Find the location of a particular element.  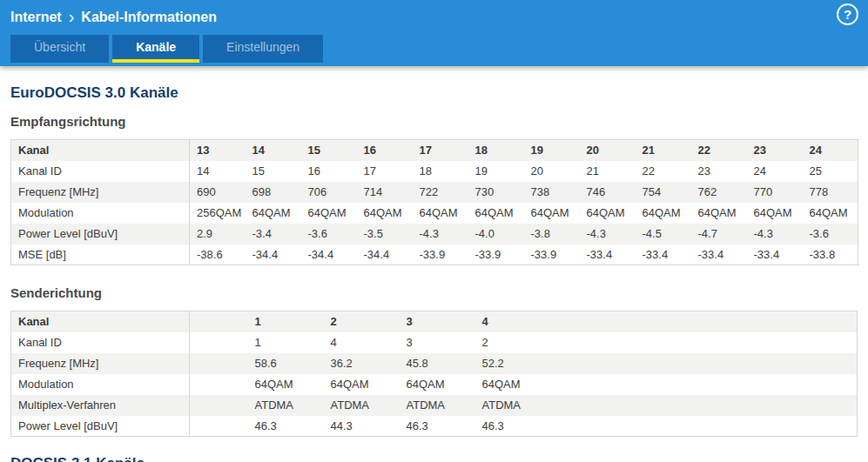

breadcrumb-section: Internet is located at coordinates (37, 17).